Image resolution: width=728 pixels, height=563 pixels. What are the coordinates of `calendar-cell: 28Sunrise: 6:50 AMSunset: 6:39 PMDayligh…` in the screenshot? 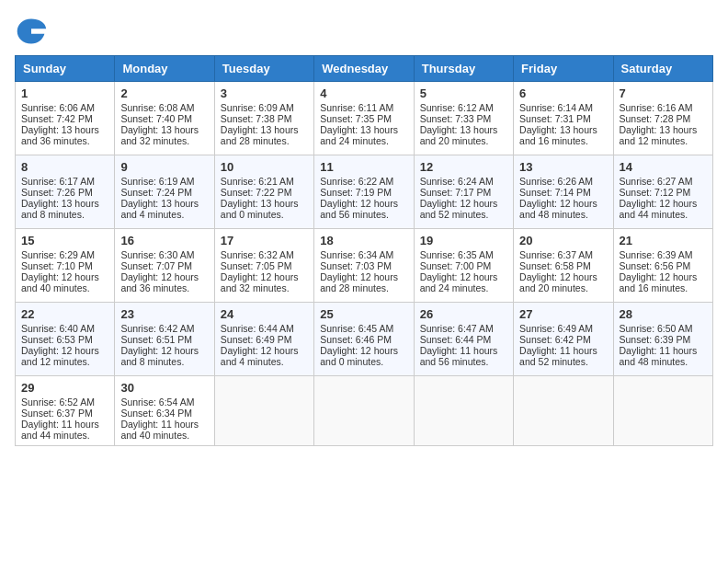 It's located at (663, 339).